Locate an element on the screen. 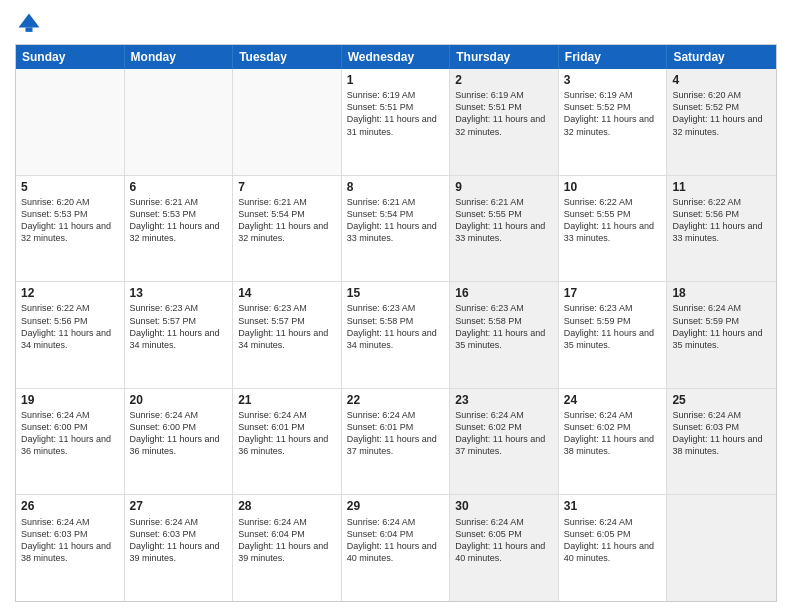  day-number: 5 is located at coordinates (70, 187).